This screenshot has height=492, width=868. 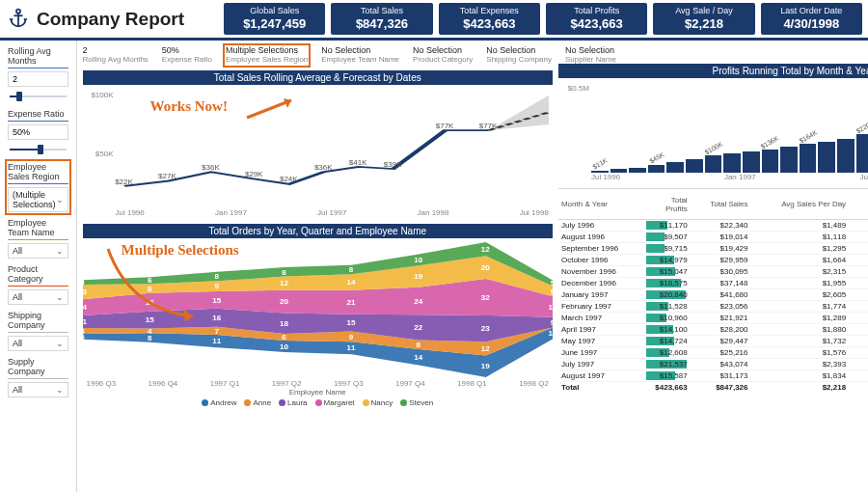 What do you see at coordinates (668, 307) in the screenshot?
I see `cell-total-profits: $11,528` at bounding box center [668, 307].